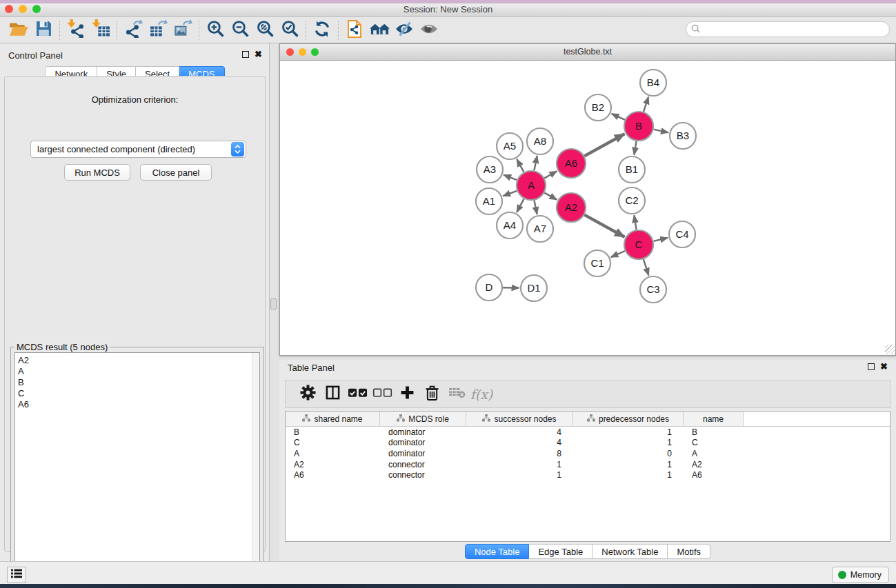 The image size is (896, 588). I want to click on graph-edge-A6-B, so click(604, 145).